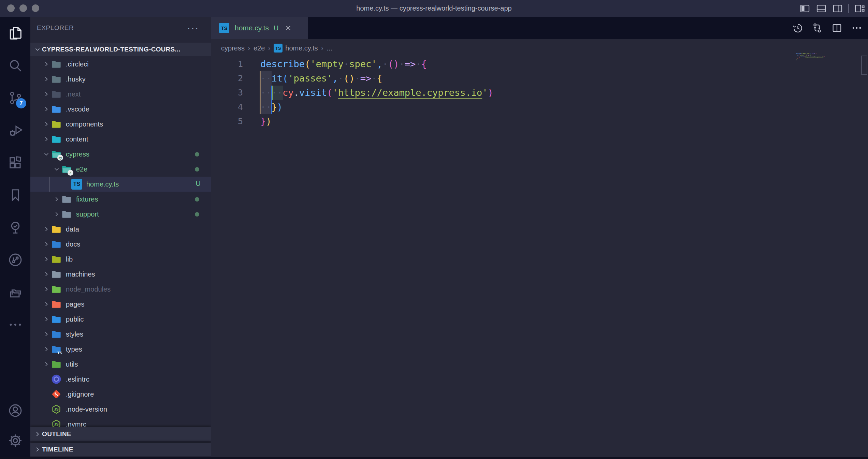 The width and height of the screenshot is (868, 459). What do you see at coordinates (121, 214) in the screenshot?
I see `tree-item-support: support` at bounding box center [121, 214].